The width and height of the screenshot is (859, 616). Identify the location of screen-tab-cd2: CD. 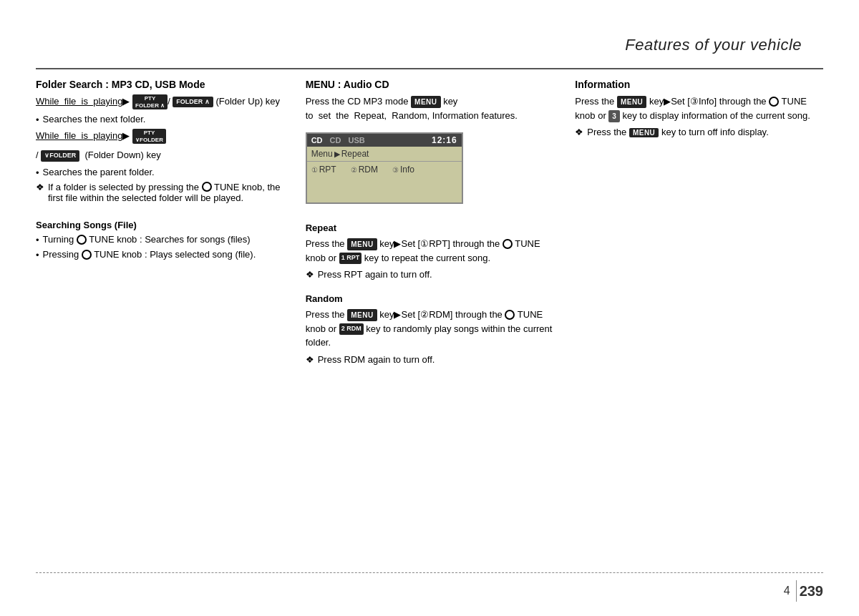
(336, 140).